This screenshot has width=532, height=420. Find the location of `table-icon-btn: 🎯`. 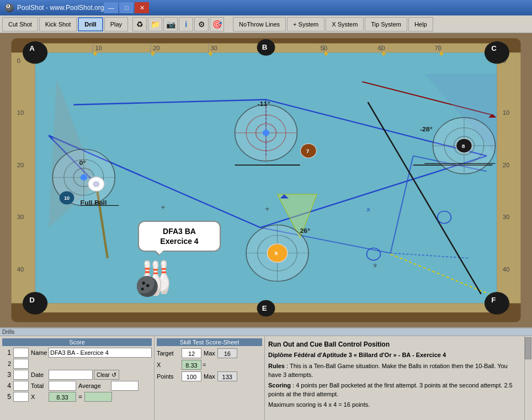

table-icon-btn: 🎯 is located at coordinates (217, 24).